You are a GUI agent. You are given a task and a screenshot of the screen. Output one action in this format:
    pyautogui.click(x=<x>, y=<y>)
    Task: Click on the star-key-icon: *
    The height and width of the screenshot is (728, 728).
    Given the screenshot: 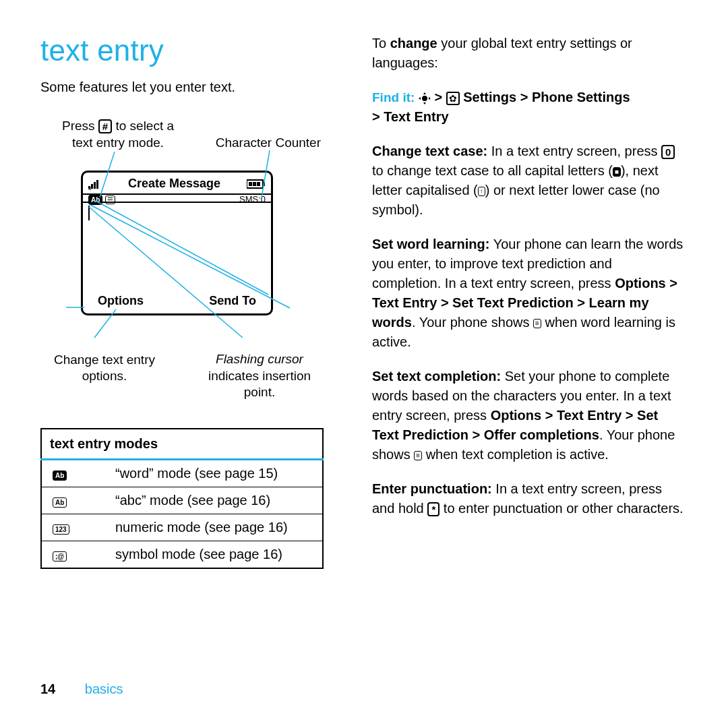 What is the action you would take?
    pyautogui.click(x=433, y=510)
    